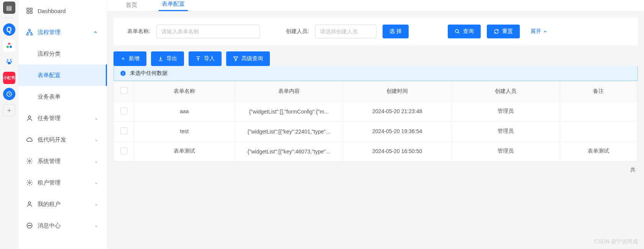 The height and width of the screenshot is (249, 644). I want to click on sidebar-item-form-config: 表单配置, so click(63, 75).